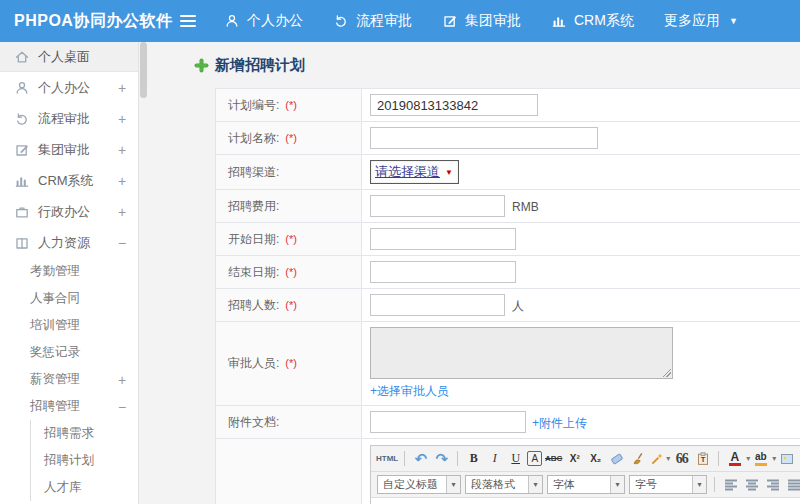 This screenshot has height=504, width=800. What do you see at coordinates (504, 484) in the screenshot?
I see `paragraph-format-dropdown: 段落格式▾` at bounding box center [504, 484].